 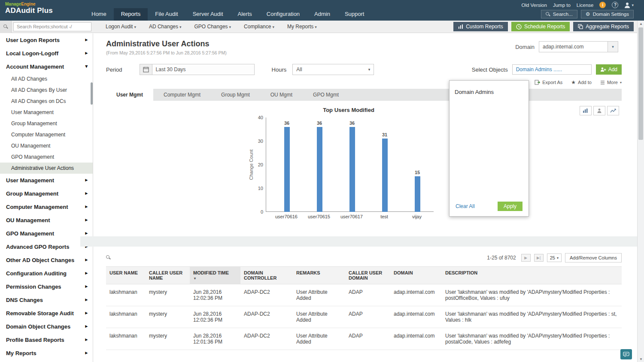 I want to click on custom-reports-button: Custom Reports, so click(x=481, y=27).